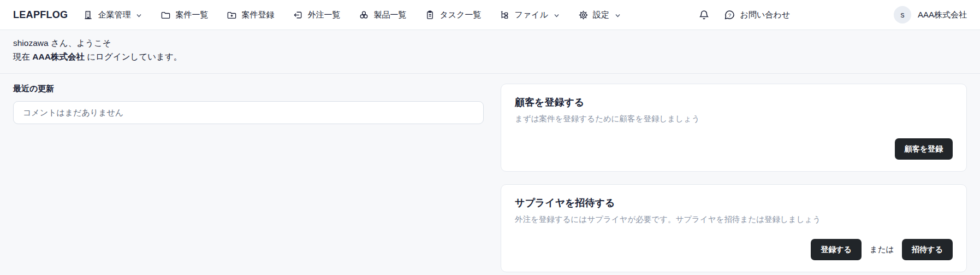  Describe the element at coordinates (490, 57) in the screenshot. I see `welcome-line2: 現在 AAA株式会社 にログインしています。` at that location.